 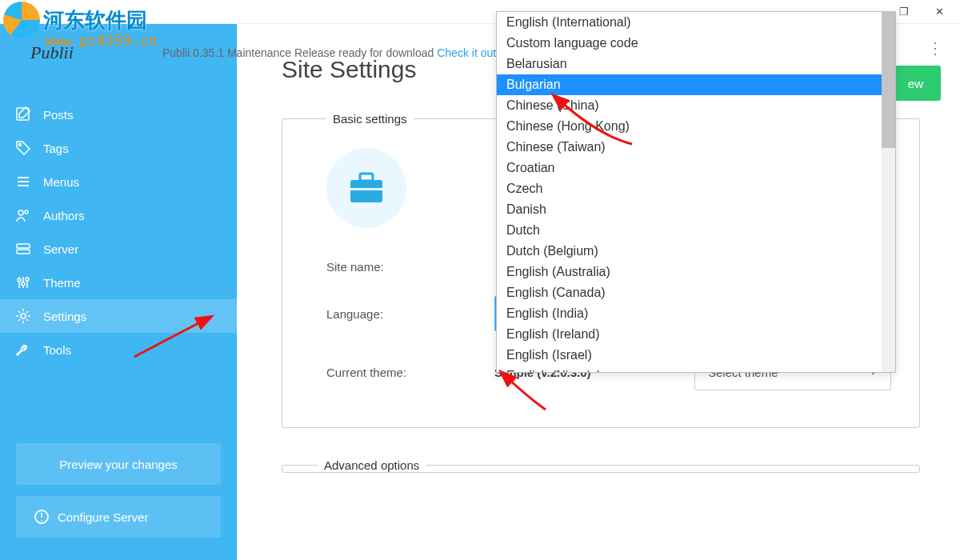 I want to click on advanced-options-fieldset: Advanced options, so click(x=601, y=466).